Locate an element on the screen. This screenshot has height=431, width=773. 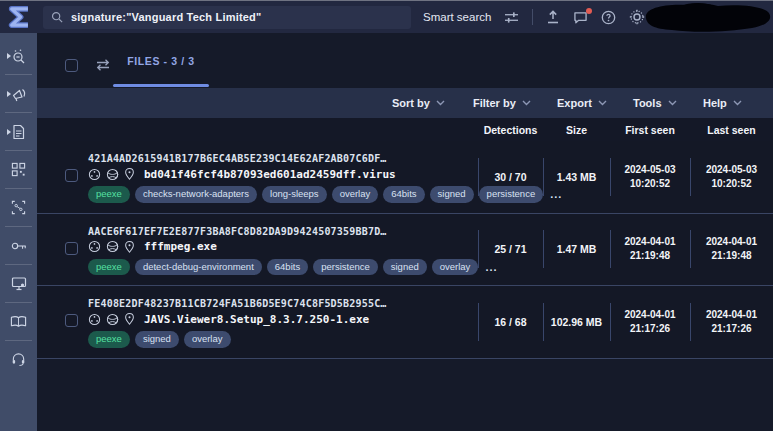
sidebar-item-hunting is located at coordinates (18, 94).